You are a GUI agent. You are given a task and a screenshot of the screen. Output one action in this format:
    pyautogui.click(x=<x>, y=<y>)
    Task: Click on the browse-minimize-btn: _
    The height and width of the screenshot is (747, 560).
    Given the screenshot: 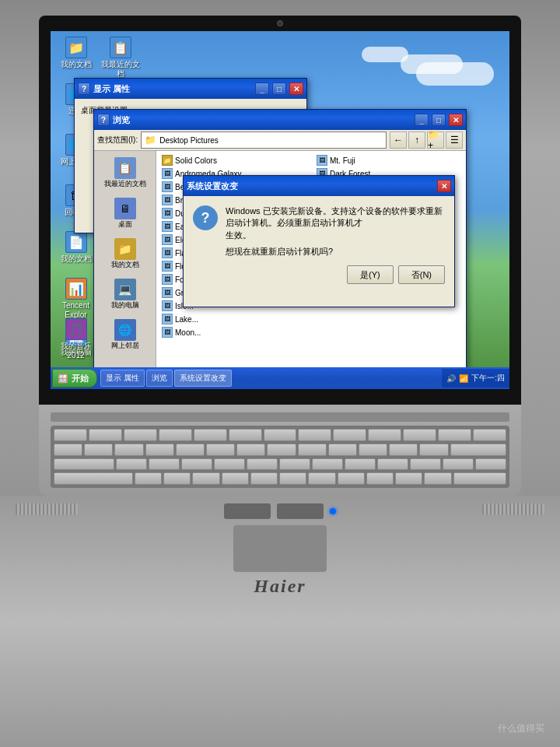 What is the action you would take?
    pyautogui.click(x=422, y=120)
    